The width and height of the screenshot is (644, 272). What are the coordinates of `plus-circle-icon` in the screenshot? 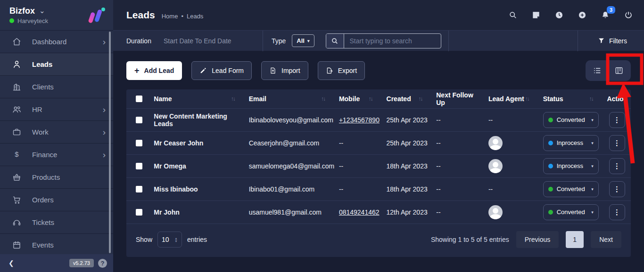 It's located at (582, 15).